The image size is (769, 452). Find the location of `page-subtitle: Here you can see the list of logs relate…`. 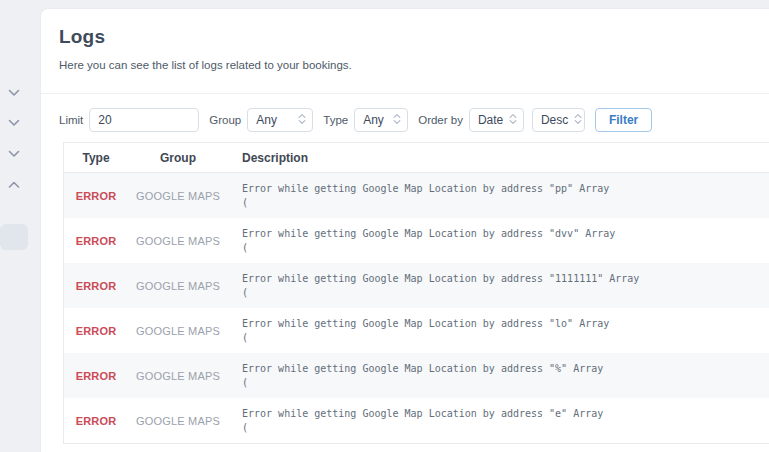

page-subtitle: Here you can see the list of logs relate… is located at coordinates (403, 65).